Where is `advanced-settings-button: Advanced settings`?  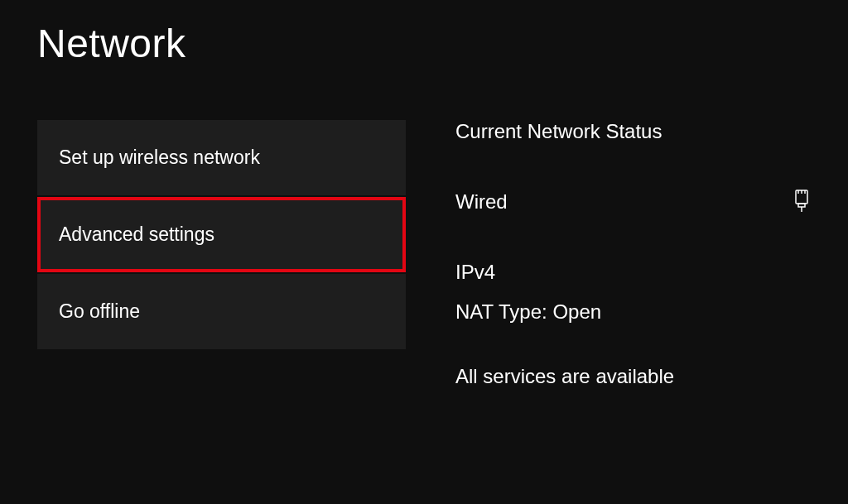 advanced-settings-button: Advanced settings is located at coordinates (222, 235).